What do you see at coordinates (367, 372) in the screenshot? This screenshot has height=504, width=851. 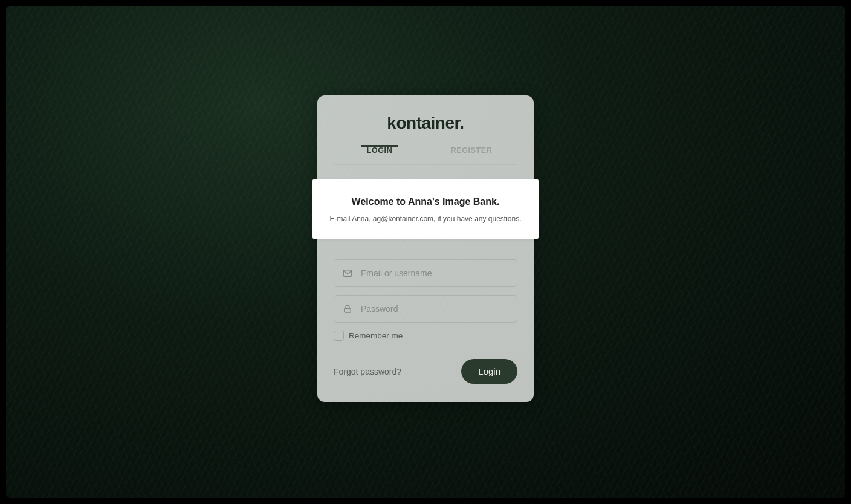 I see `forgot-password-link: Forgot password?` at bounding box center [367, 372].